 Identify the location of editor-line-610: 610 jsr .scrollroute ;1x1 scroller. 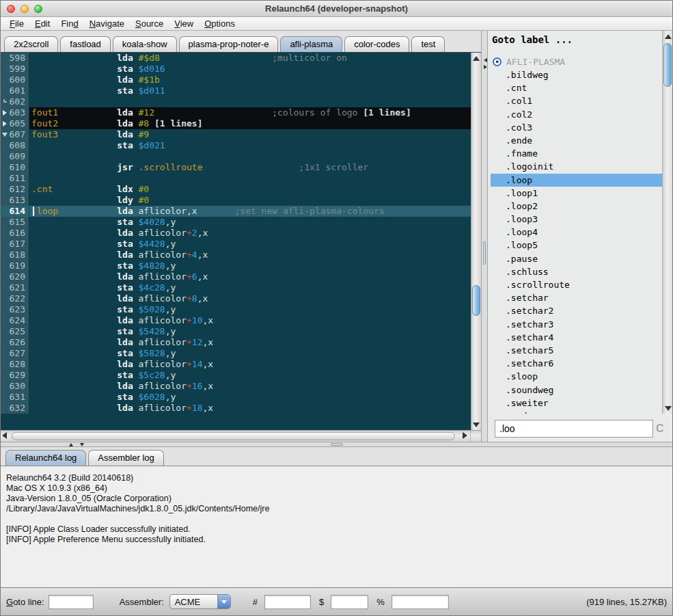
(236, 168).